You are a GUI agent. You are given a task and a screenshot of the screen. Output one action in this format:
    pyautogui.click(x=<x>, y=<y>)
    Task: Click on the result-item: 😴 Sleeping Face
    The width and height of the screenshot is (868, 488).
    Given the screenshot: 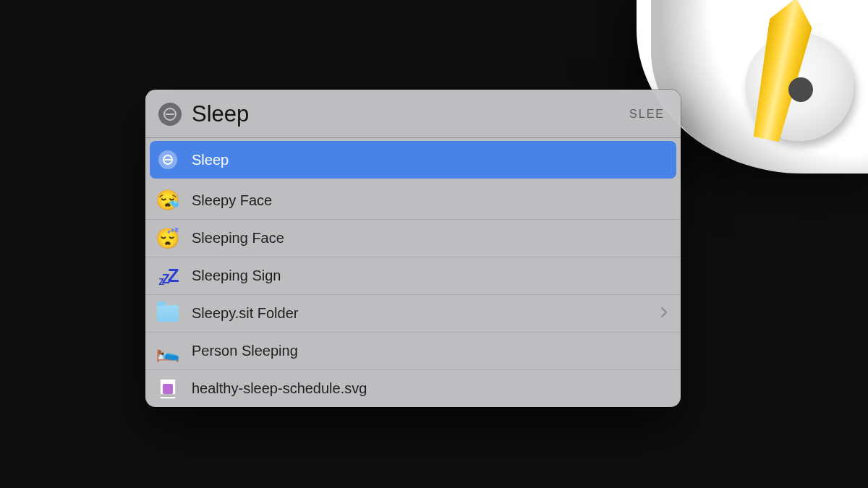 What is the action you would take?
    pyautogui.click(x=413, y=238)
    